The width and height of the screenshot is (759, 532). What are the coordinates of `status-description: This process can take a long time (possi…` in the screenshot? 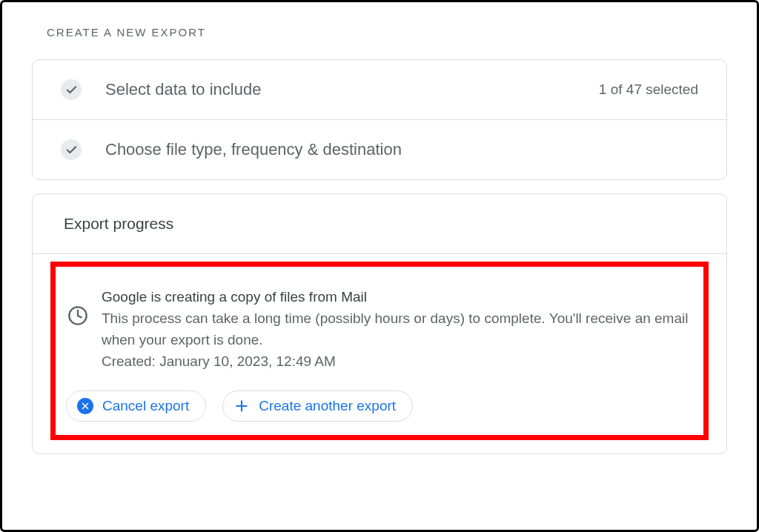 It's located at (397, 329).